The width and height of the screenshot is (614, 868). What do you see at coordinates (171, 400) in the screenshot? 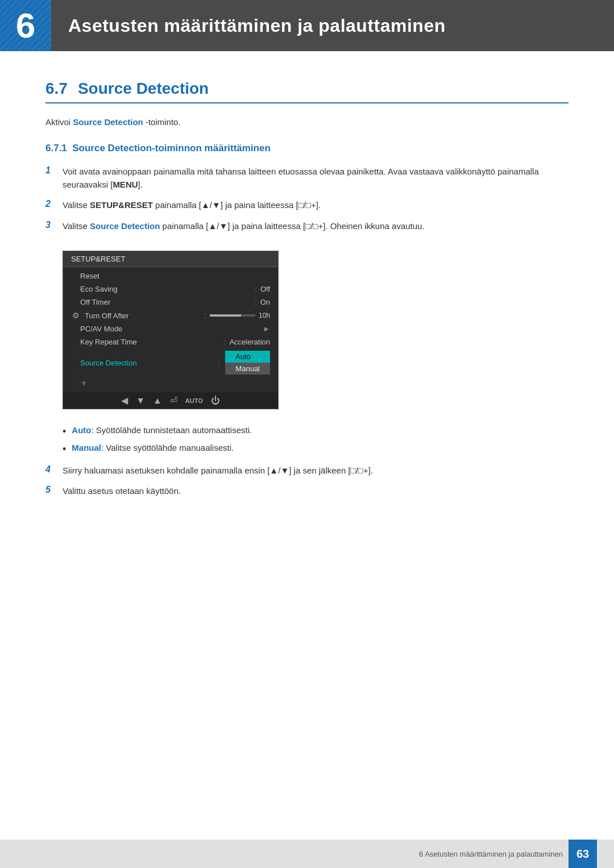
I see `menu-bottom-bar: ◀ ▼ ▲ ⏎ AUTO ⏻` at bounding box center [171, 400].